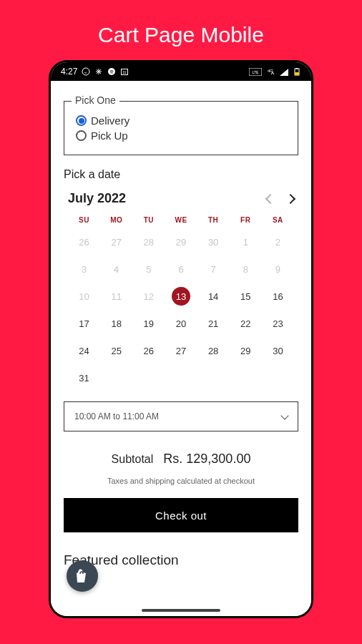  Describe the element at coordinates (149, 269) in the screenshot. I see `calendar-day: 5` at that location.